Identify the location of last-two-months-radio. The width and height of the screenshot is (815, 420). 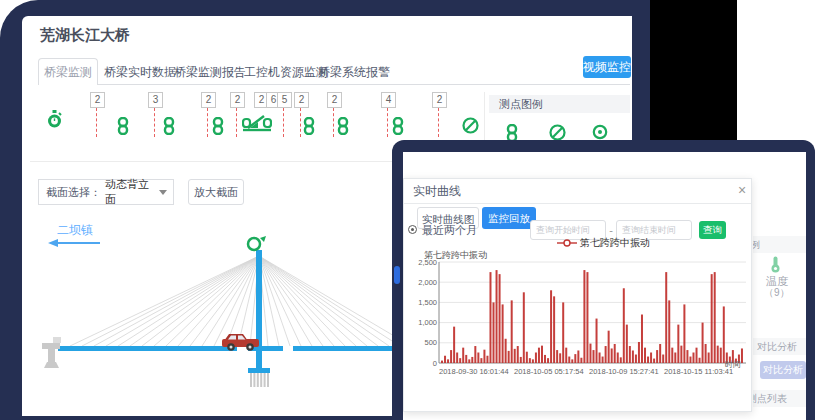
(412, 230).